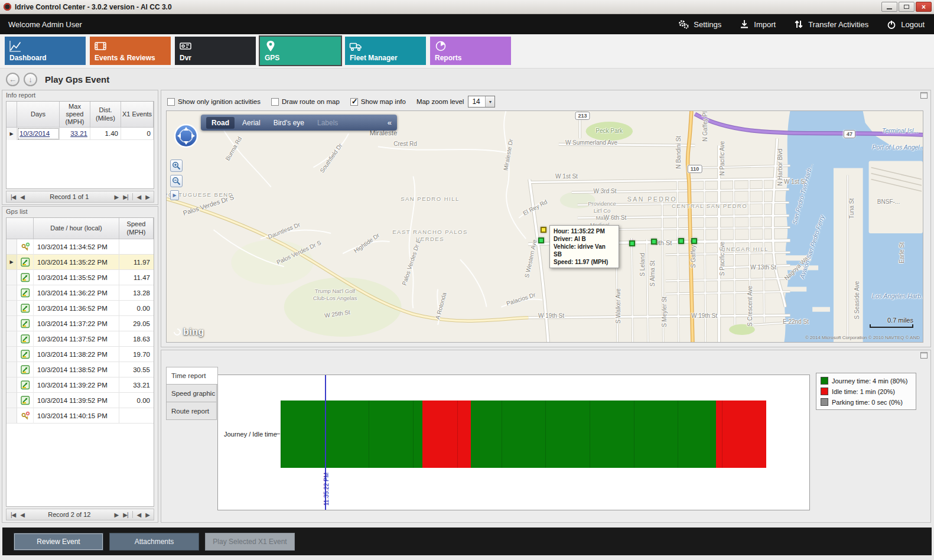  I want to click on tab-fleet-manager: Fleet Manager, so click(385, 51).